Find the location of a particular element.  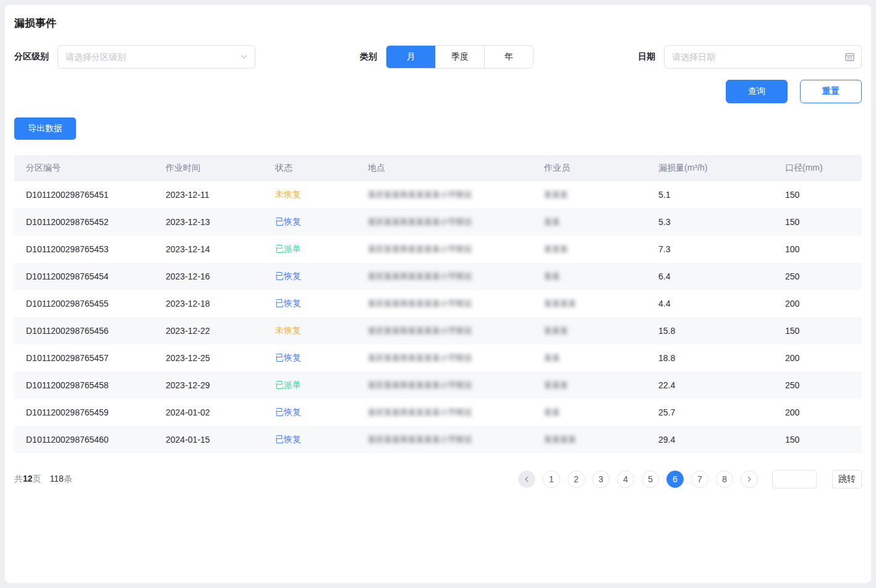

cell-leak-rate: 22.4 is located at coordinates (710, 385).